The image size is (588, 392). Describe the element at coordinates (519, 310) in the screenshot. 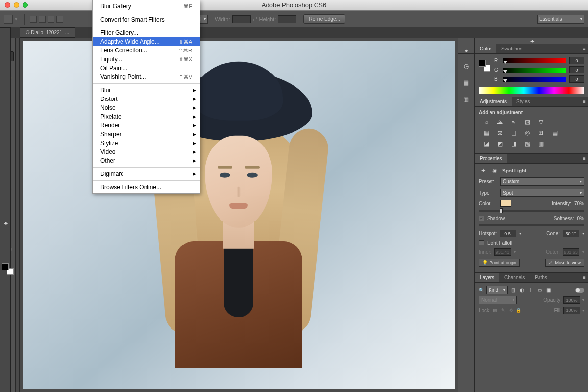

I see `lock-all-icon: 🔒` at that location.